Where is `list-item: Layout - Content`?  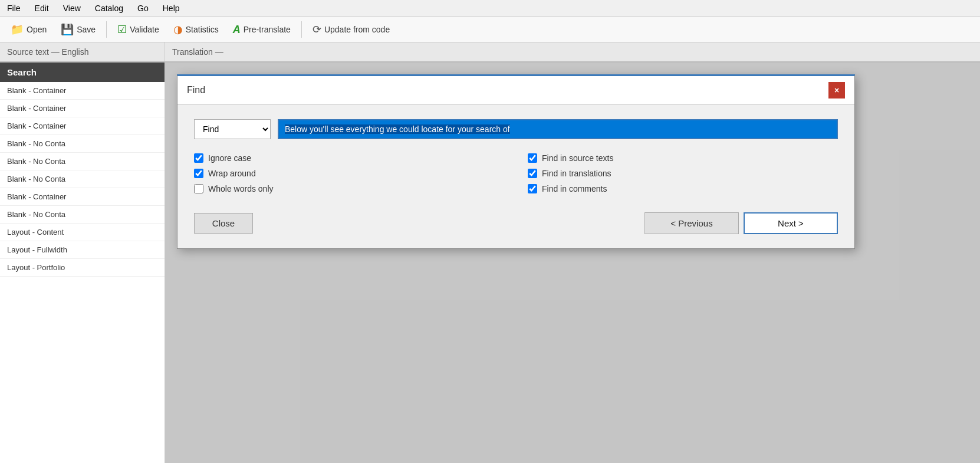 list-item: Layout - Content is located at coordinates (83, 232).